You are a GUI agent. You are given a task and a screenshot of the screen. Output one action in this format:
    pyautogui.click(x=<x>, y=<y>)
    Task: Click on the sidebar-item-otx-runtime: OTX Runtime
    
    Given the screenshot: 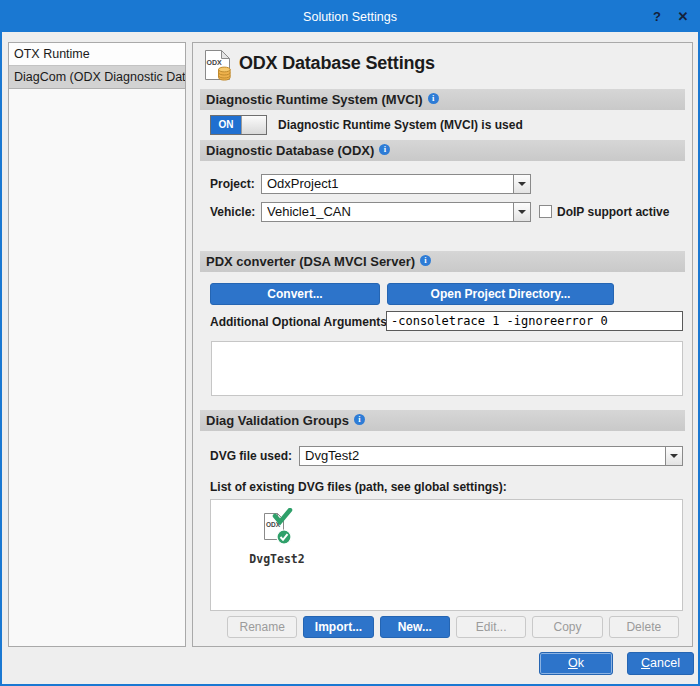 What is the action you would take?
    pyautogui.click(x=97, y=54)
    